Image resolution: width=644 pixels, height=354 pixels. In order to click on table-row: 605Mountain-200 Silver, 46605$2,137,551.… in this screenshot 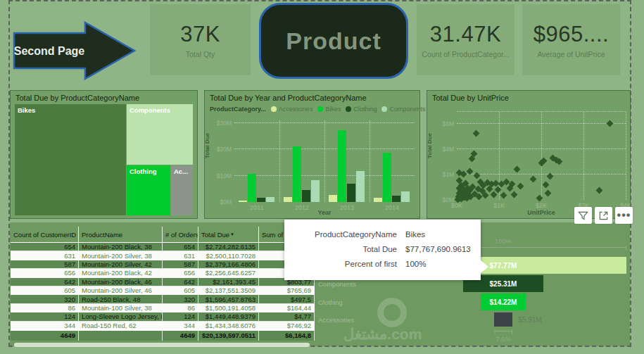, I will do `click(163, 291)`.